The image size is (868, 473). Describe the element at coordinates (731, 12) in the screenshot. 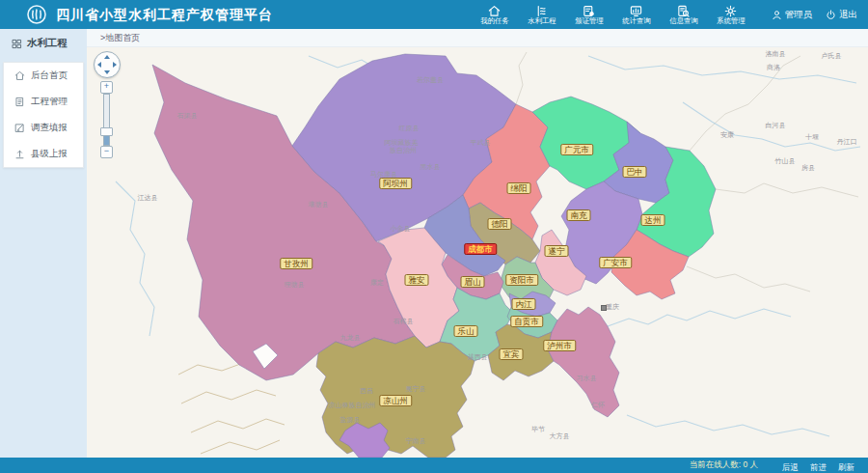

I see `gear-icon` at that location.